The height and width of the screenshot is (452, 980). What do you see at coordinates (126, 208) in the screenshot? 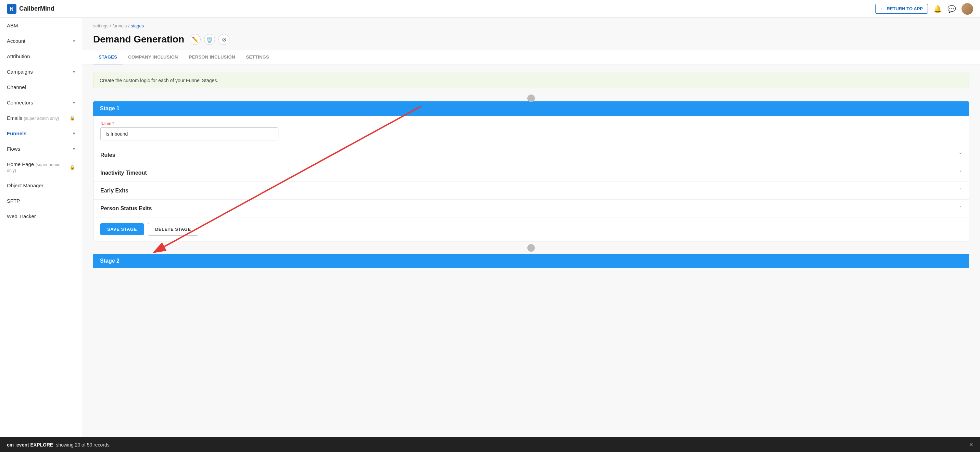
I see `person-status-exits-title: Person Status Exits` at bounding box center [126, 208].